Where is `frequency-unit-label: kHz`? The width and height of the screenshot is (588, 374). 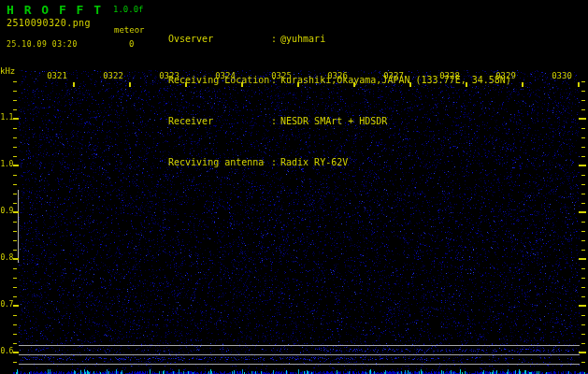
frequency-unit-label: kHz is located at coordinates (7, 71).